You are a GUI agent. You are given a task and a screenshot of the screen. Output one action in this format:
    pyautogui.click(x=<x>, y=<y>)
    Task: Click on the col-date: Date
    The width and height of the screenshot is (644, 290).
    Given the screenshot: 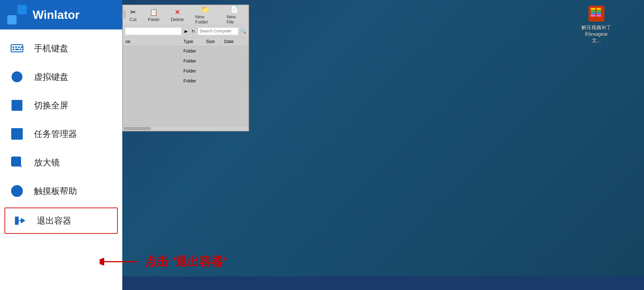 What is the action you would take?
    pyautogui.click(x=235, y=42)
    